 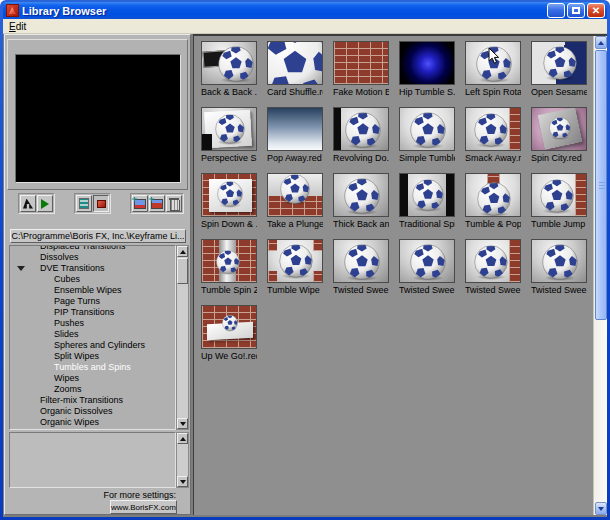 What do you see at coordinates (92, 324) in the screenshot?
I see `tree-item-pushes: Pushes` at bounding box center [92, 324].